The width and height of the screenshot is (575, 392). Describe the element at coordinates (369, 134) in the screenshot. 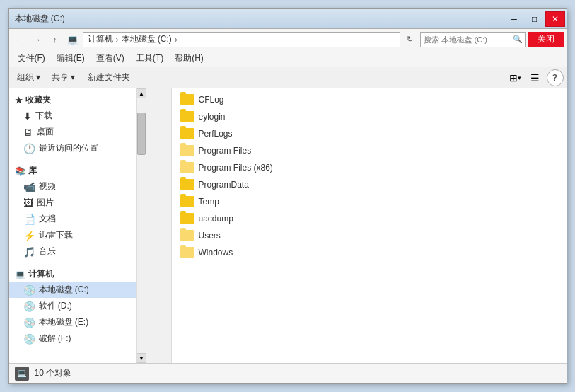

I see `file-item-perflogs: PerfLogs` at that location.